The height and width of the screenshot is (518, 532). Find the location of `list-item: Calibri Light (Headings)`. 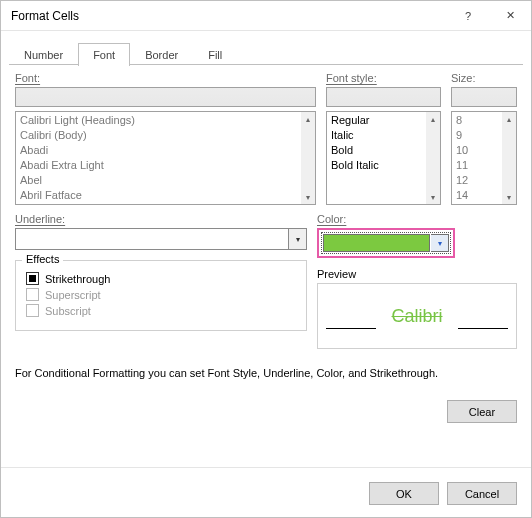

list-item: Calibri Light (Headings) is located at coordinates (158, 120).